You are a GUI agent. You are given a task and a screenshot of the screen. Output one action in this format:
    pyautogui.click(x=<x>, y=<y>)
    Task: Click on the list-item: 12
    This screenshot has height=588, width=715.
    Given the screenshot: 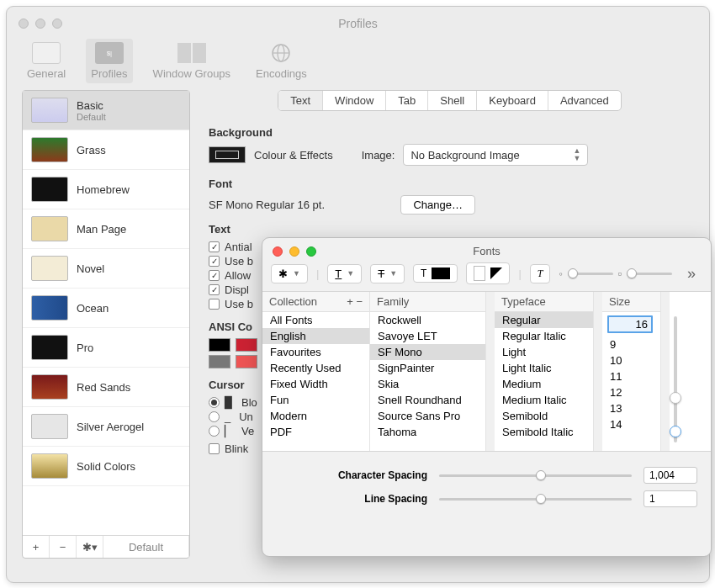 What is the action you would take?
    pyautogui.click(x=631, y=392)
    